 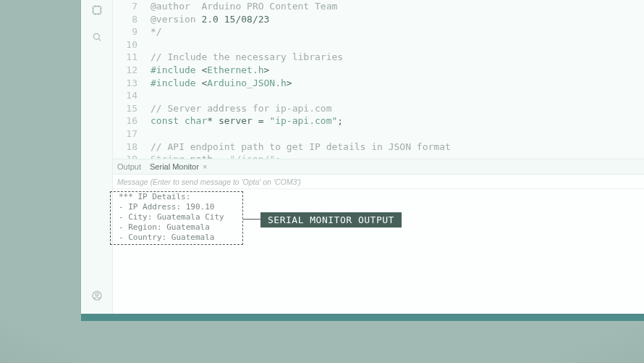 I want to click on line-number: 11, so click(x=125, y=57).